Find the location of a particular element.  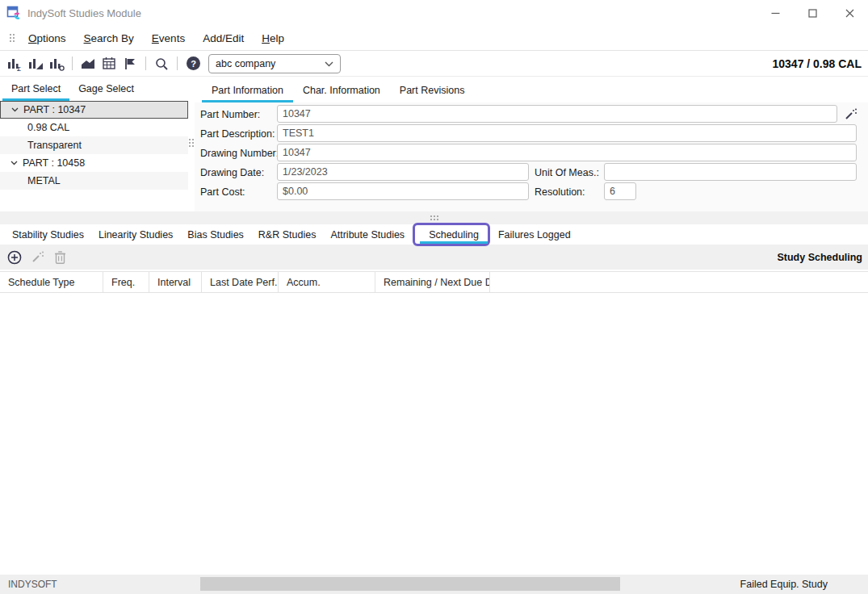

tree-item-098-cal: 0.98 CAL is located at coordinates (94, 128).